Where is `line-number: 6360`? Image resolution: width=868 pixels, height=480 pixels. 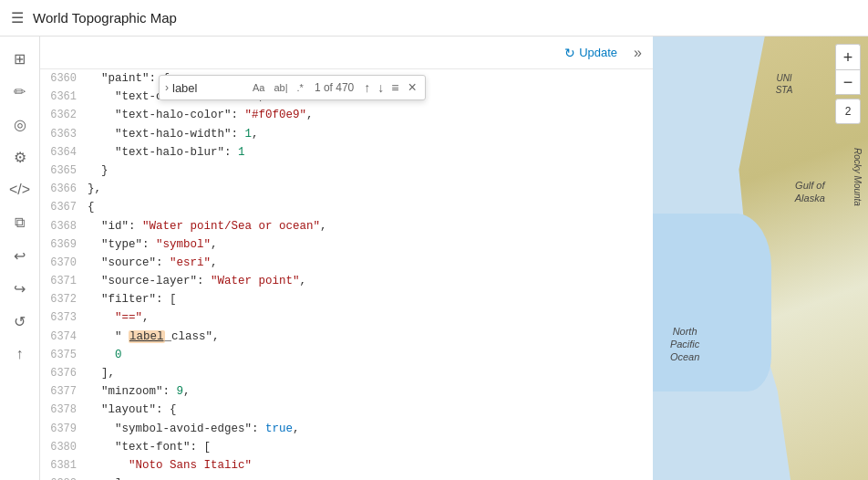 line-number: 6360 is located at coordinates (64, 78).